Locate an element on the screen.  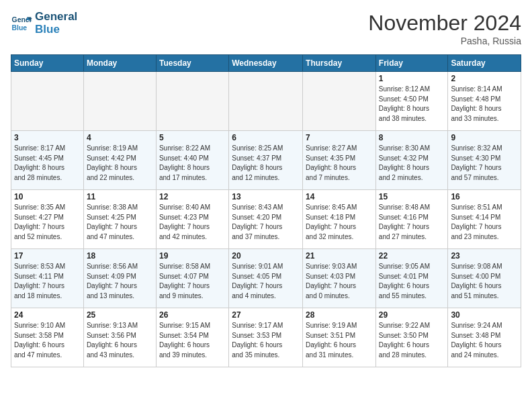
cell-1-6: 9Sunrise: 8:32 AMSunset: 4:30 PMDaylight… is located at coordinates (485, 161).